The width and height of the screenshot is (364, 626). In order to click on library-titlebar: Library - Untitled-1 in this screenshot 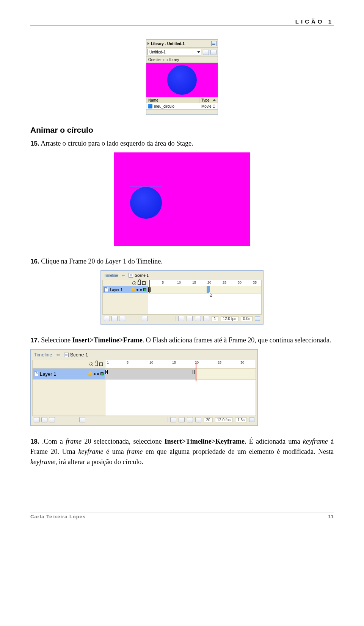, I will do `click(182, 44)`.